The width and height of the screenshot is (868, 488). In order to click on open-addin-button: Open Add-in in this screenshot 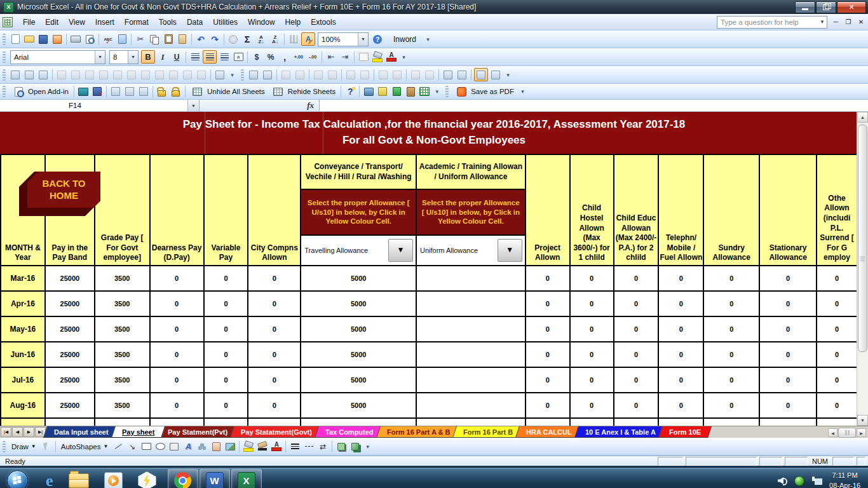, I will do `click(40, 92)`.